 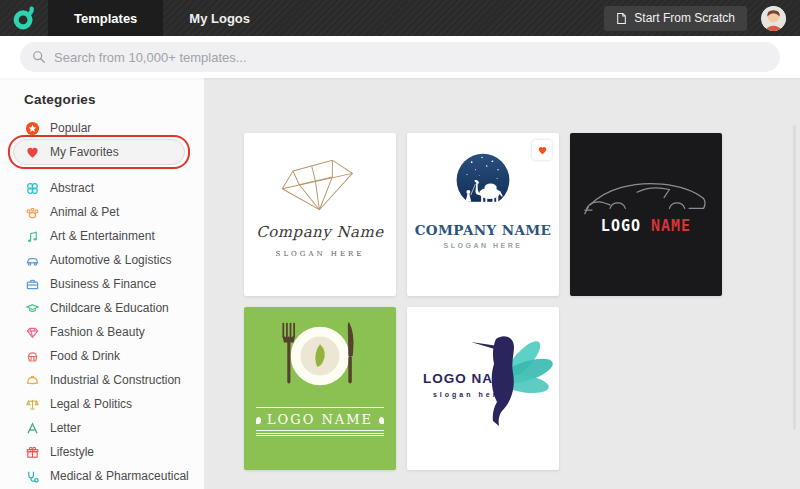 I want to click on sidebar-item-legal-politics: Legal & Politics, so click(x=102, y=404).